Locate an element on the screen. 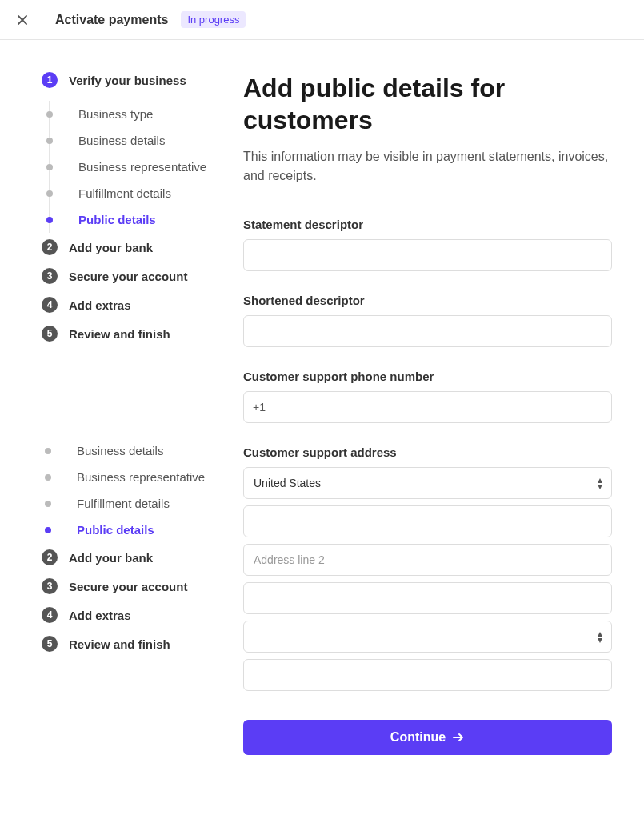 The height and width of the screenshot is (819, 644). address-line1-input is located at coordinates (427, 521).